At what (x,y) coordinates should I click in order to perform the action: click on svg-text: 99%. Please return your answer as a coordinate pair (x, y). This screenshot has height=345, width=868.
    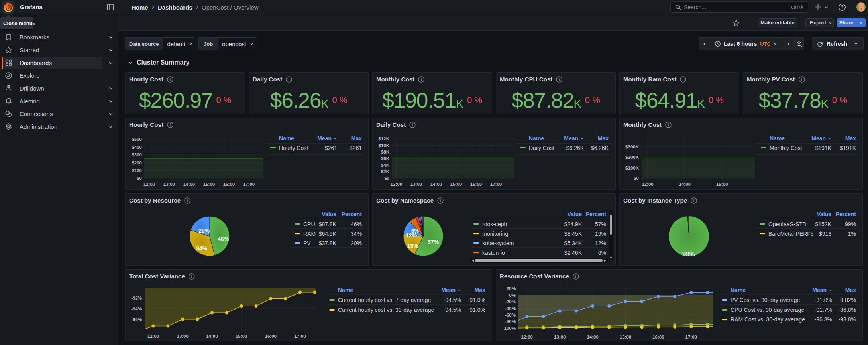
    Looking at the image, I should click on (689, 254).